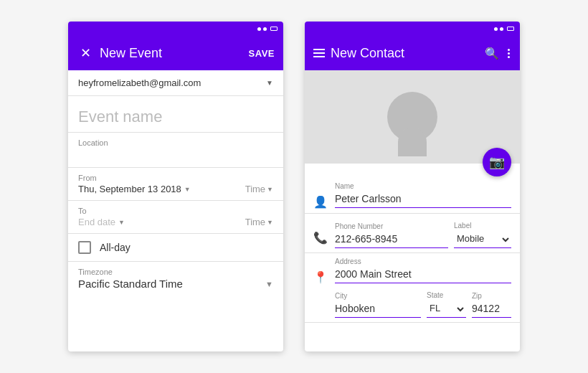 This screenshot has height=373, width=588. I want to click on address-label: Address, so click(423, 261).